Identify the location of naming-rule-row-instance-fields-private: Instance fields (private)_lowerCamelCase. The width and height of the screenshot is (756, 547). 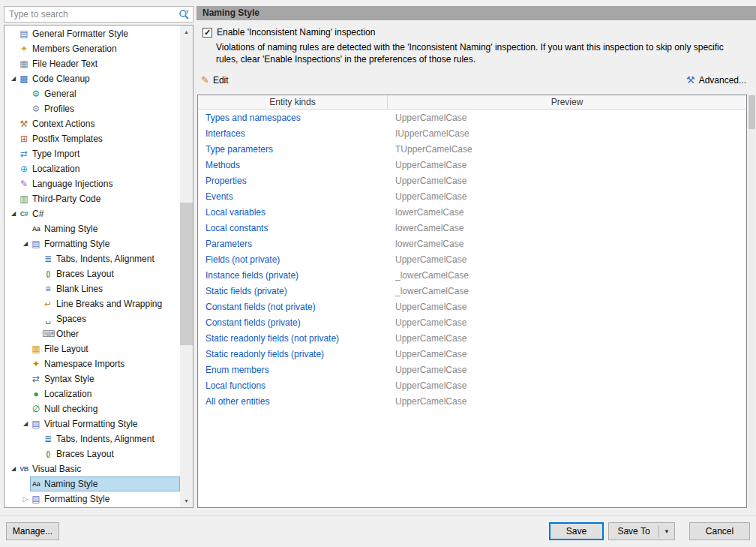
(472, 275).